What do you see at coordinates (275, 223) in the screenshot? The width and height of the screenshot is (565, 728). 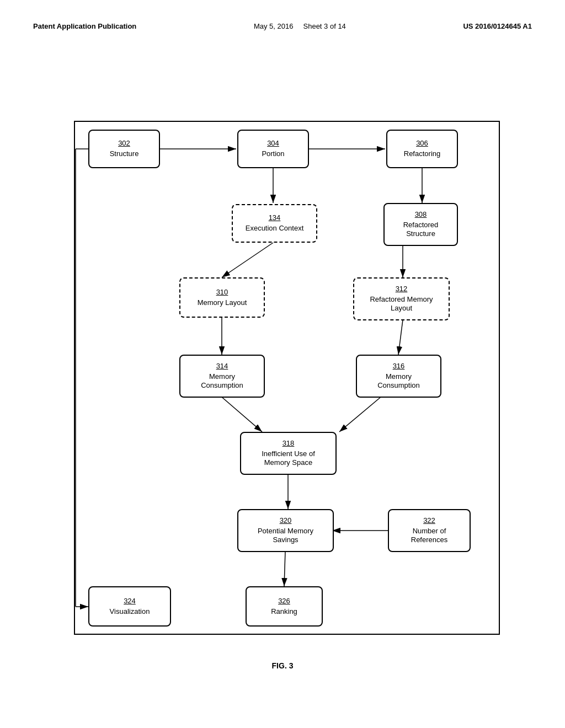 I see `box-134: 134 Execution Context` at bounding box center [275, 223].